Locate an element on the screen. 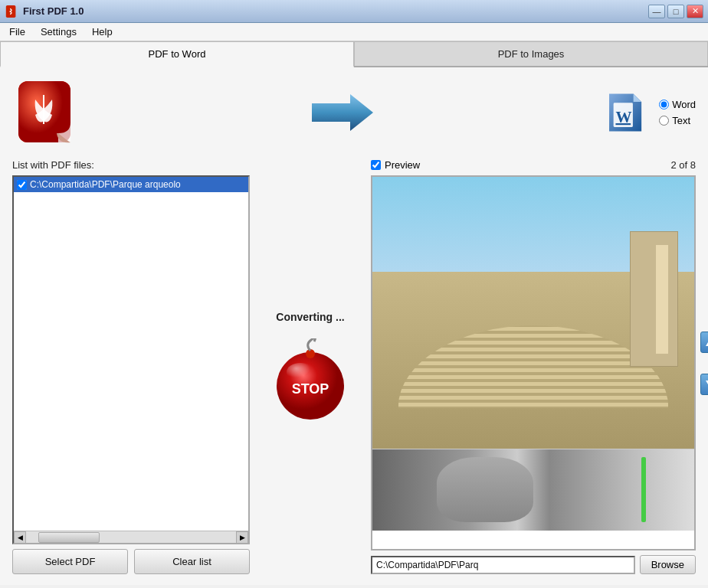  ruins-right is located at coordinates (654, 299).